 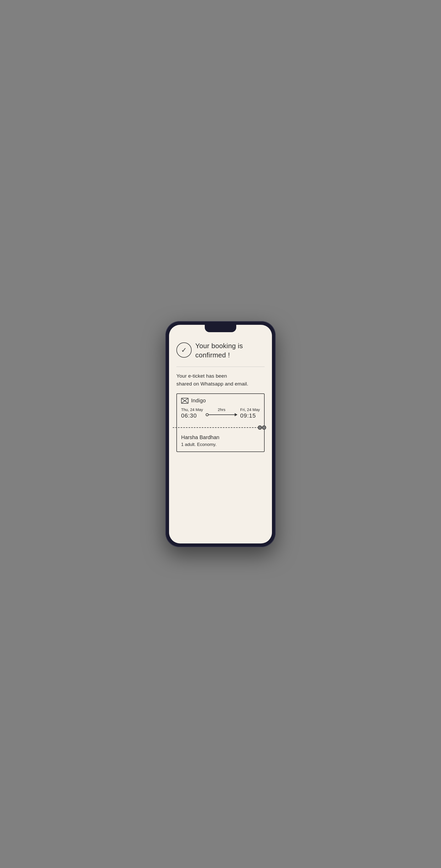 I want to click on ticket-top: Indigo Thu, 24 May 06:30 2hrs, so click(x=220, y=409).